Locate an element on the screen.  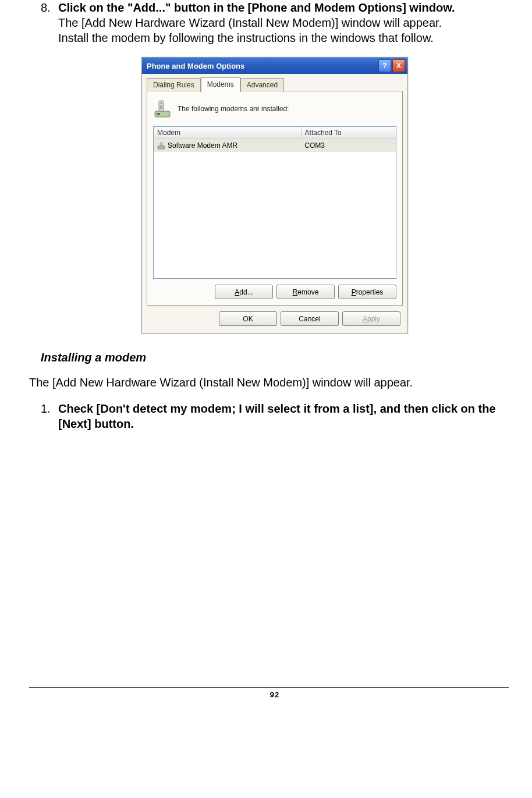
subheading-installing-modem: Installing a modem is located at coordinates (281, 357).